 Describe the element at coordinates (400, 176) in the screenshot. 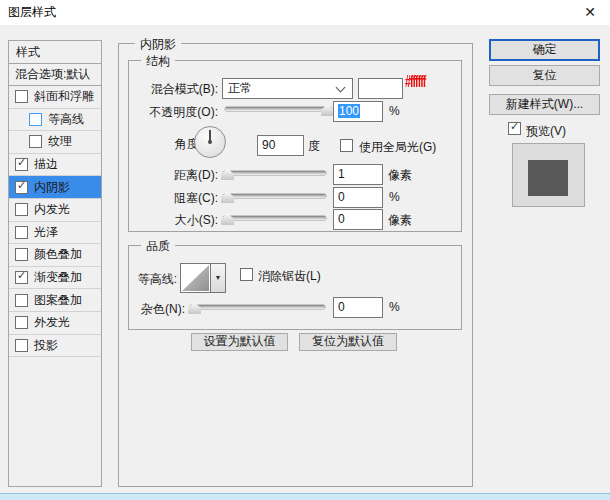

I see `distance-unit: 像素` at that location.